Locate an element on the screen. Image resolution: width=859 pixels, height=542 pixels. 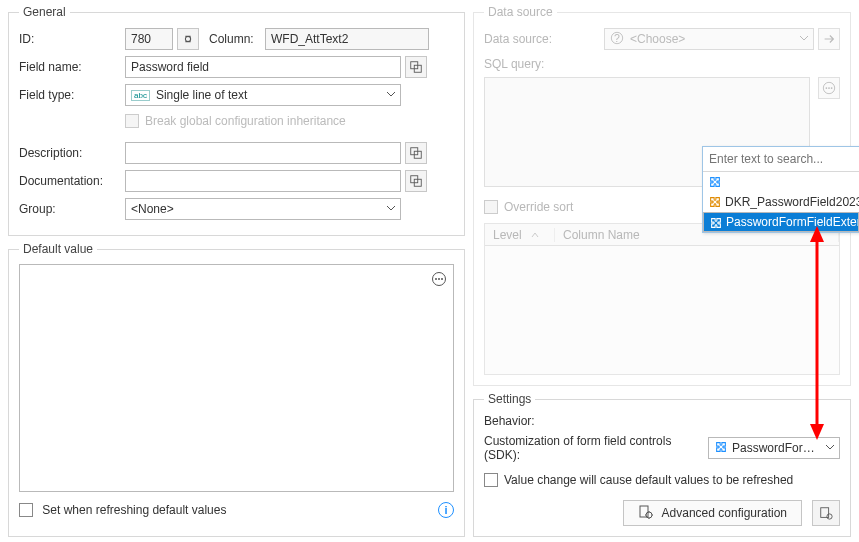
abc-icon: abc is located at coordinates (140, 96).